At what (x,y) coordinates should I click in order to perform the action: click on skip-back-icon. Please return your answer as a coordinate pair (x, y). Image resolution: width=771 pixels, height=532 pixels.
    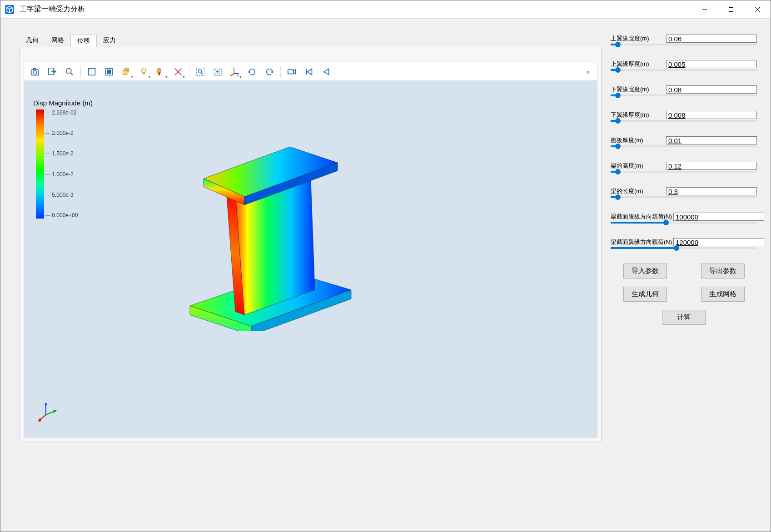
    Looking at the image, I should click on (326, 72).